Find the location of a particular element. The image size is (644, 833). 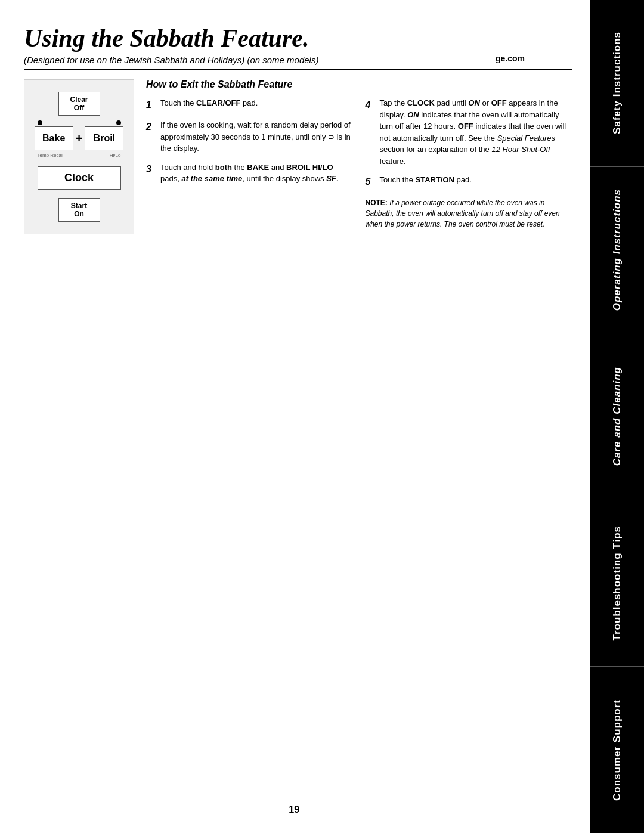

step-5-num: 5 is located at coordinates (370, 181).